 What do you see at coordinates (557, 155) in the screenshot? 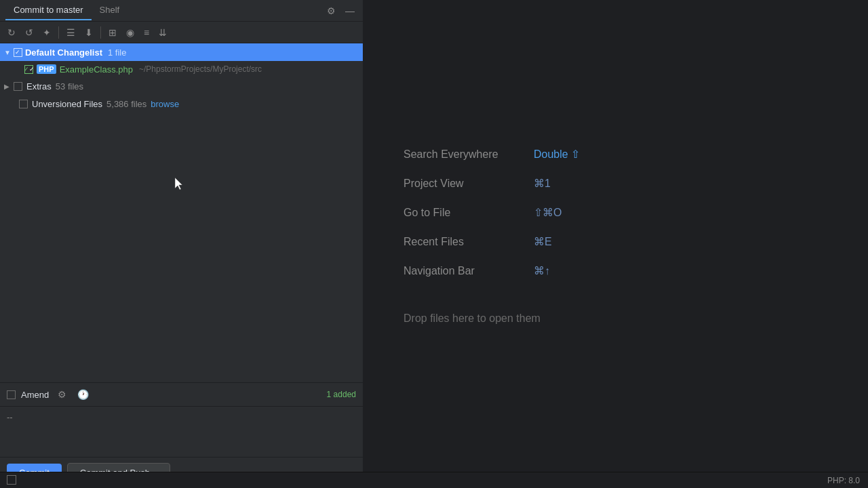
I see `search-everywhere-keys: Double ⇧` at bounding box center [557, 155].